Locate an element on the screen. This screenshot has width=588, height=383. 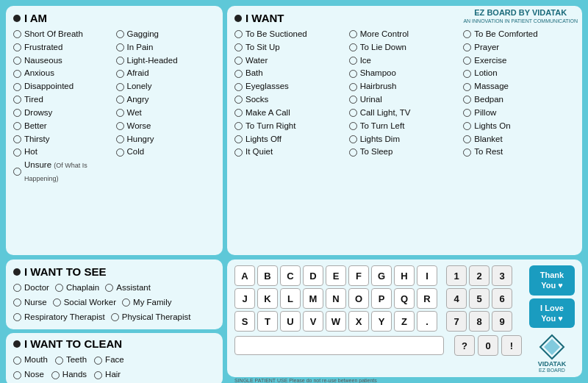
key-3: 3 is located at coordinates (502, 276).